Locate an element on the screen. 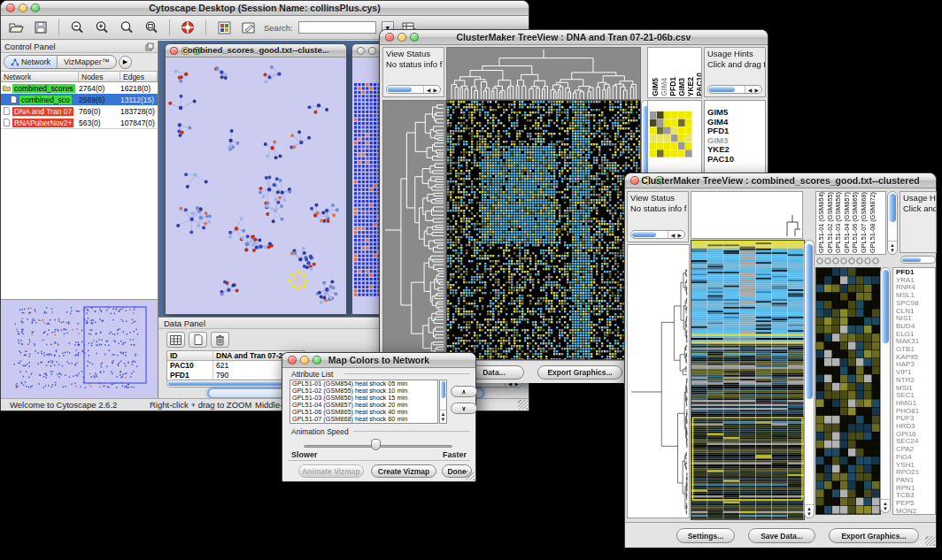  control-panel-title: Control Panel is located at coordinates (30, 46).